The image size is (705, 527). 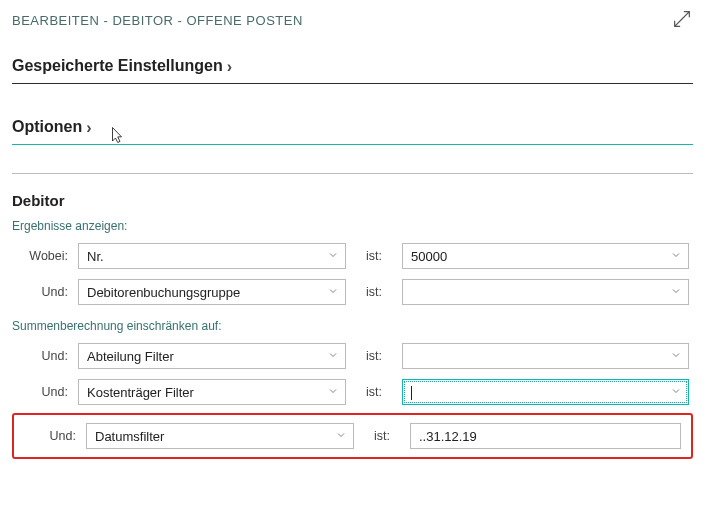 What do you see at coordinates (158, 20) in the screenshot?
I see `page-title: BEARBEITEN - DEBITOR - OFFENE POSTEN` at bounding box center [158, 20].